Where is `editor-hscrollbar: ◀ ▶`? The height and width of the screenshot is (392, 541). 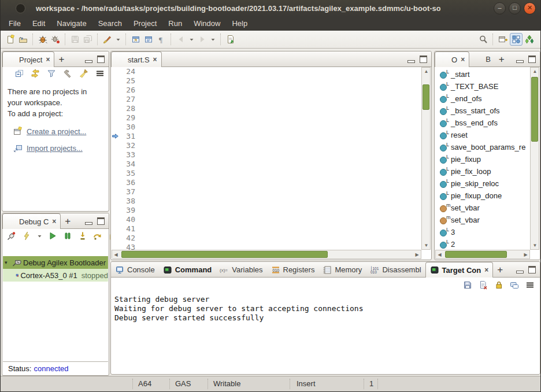 editor-hscrollbar: ◀ ▶ is located at coordinates (266, 254).